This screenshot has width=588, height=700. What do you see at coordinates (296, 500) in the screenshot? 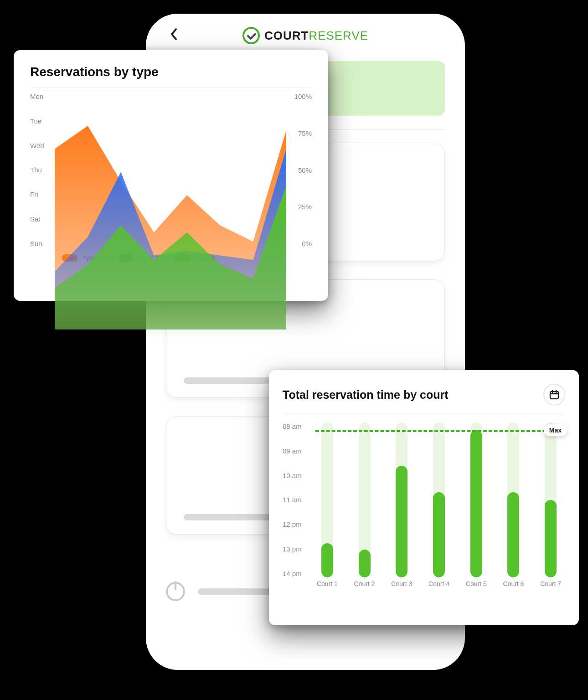
I see `bar-chart-y-axis: 08 am09 am10 am11 am12 pm13 pm14 pm` at bounding box center [296, 500].